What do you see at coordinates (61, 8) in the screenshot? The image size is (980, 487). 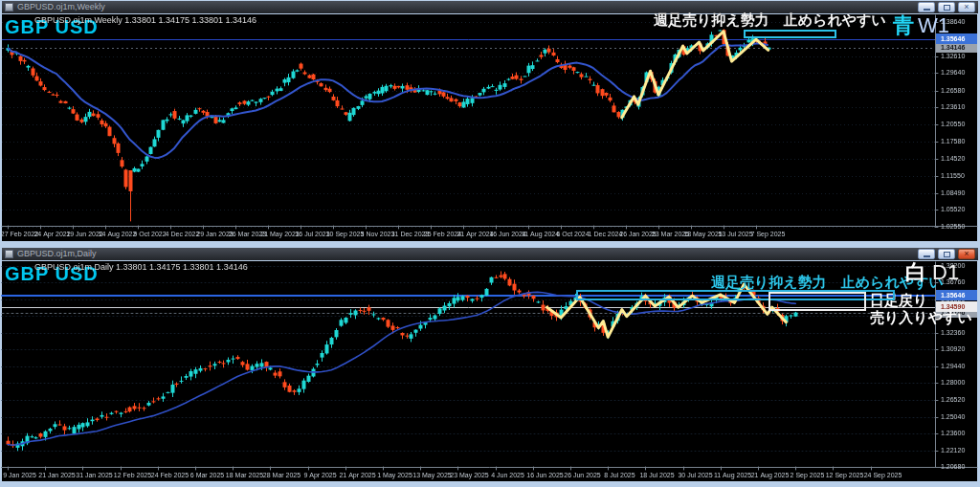 I see `weekly-window-title: GBPUSD.oj1m,Weekly` at bounding box center [61, 8].